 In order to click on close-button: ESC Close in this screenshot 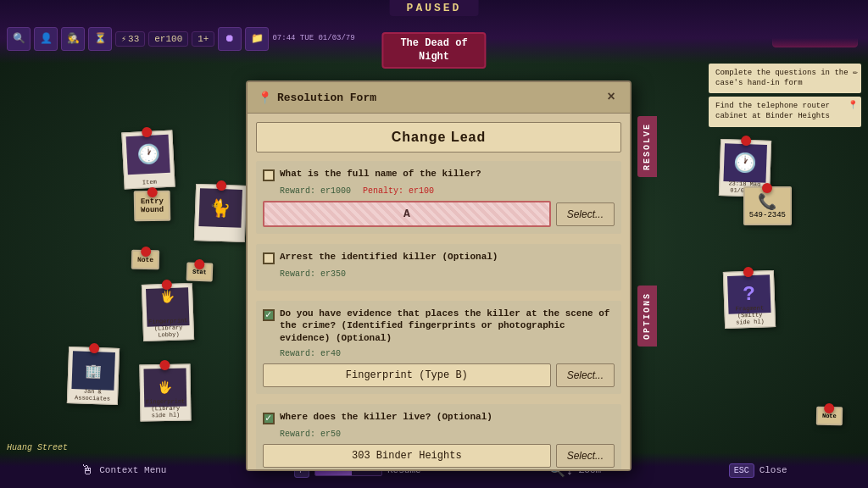, I will do `click(758, 471)`.